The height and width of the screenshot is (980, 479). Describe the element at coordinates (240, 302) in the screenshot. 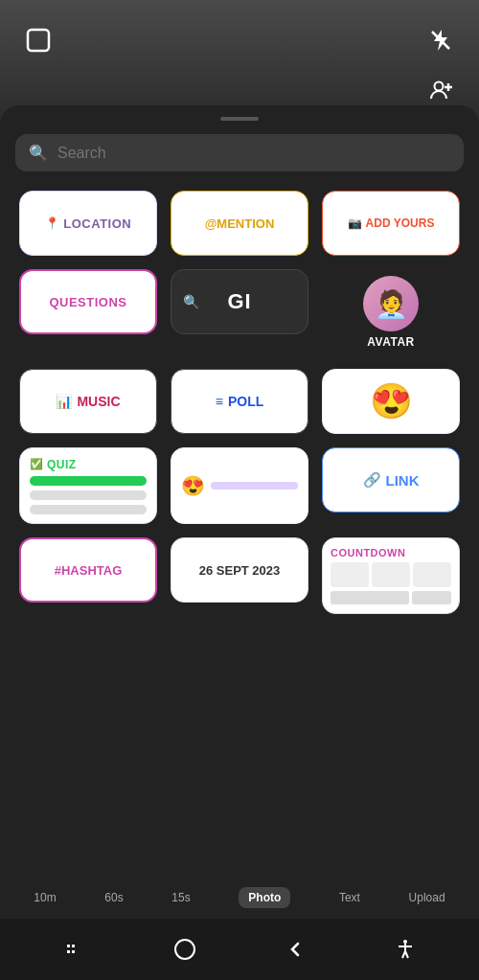

I see `sticker-gif: 🔍 GI` at that location.